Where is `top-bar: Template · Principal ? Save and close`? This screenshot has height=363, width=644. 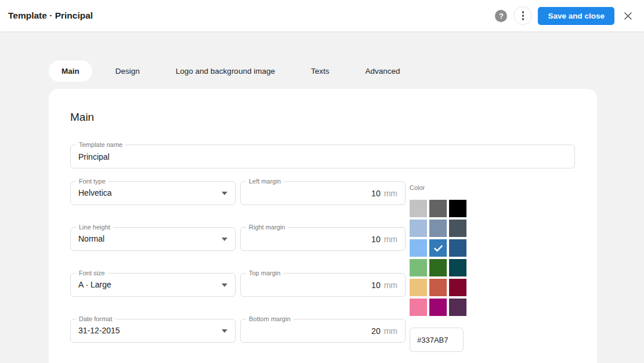
top-bar: Template · Principal ? Save and close is located at coordinates (322, 16).